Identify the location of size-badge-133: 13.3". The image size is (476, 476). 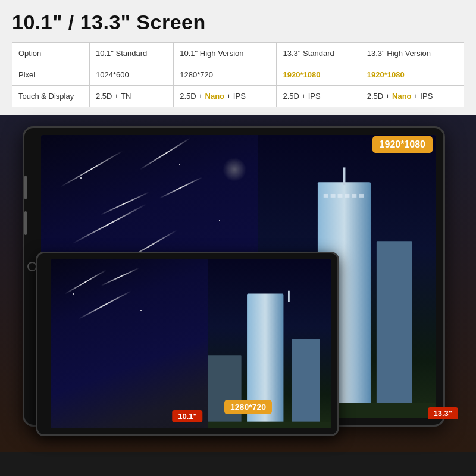
(443, 413).